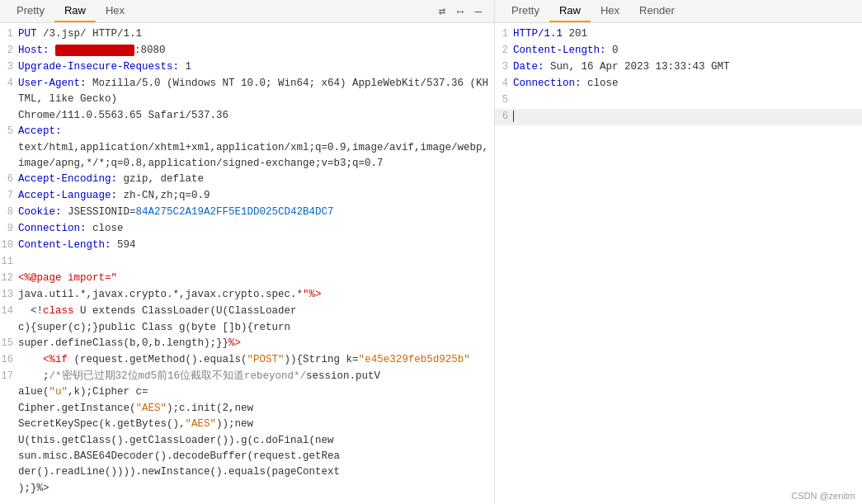  What do you see at coordinates (256, 344) in the screenshot?
I see `line-content: super.defineClass(b,0,b.length);}}%>` at bounding box center [256, 344].